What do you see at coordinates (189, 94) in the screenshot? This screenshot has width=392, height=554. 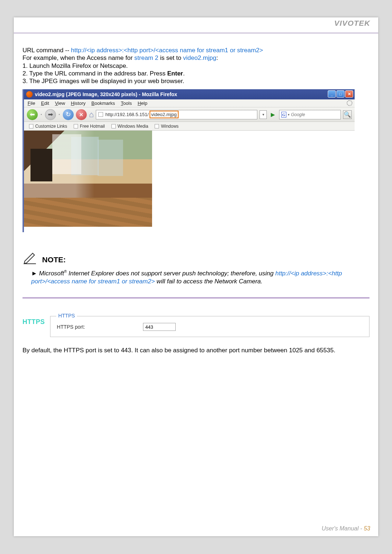 I see `firefox-titlebar: video2.mjpg (JPEG Image, 320x240 pixels)…` at bounding box center [189, 94].